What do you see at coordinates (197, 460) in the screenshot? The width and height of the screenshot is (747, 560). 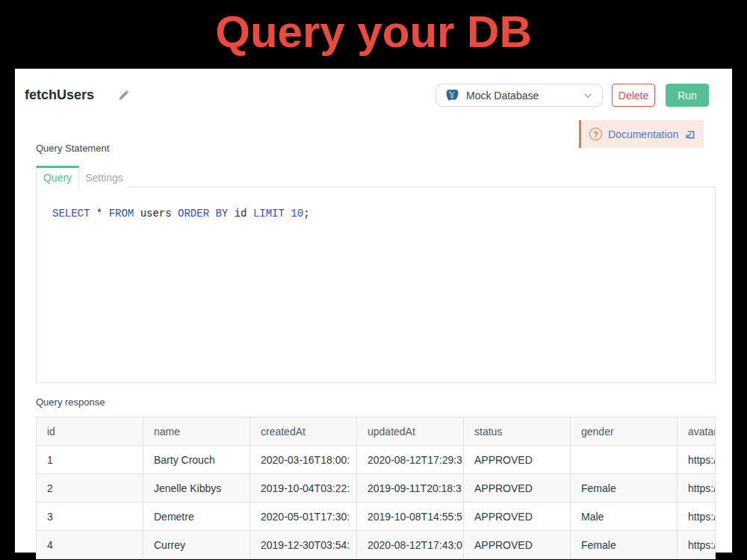 I see `table-cell: Barty Crouch` at bounding box center [197, 460].